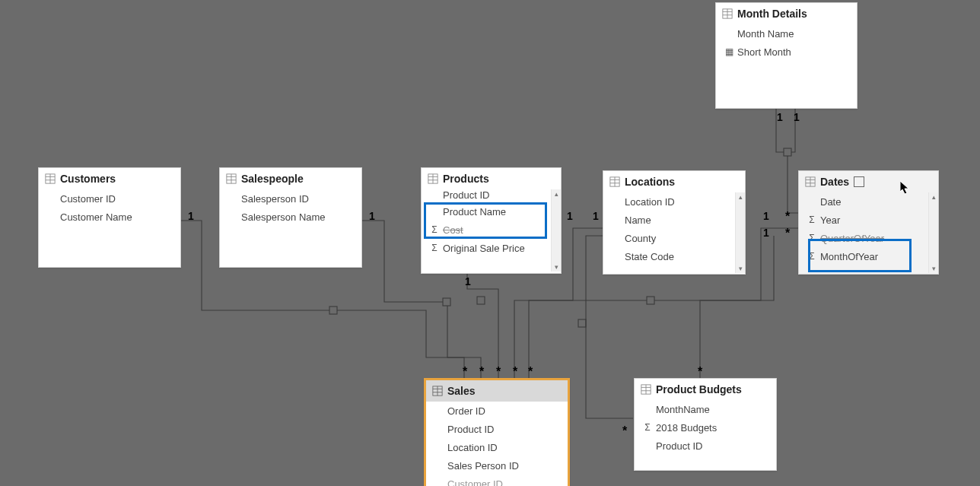 This screenshot has width=980, height=486. What do you see at coordinates (674, 220) in the screenshot?
I see `table-field: Name` at bounding box center [674, 220].